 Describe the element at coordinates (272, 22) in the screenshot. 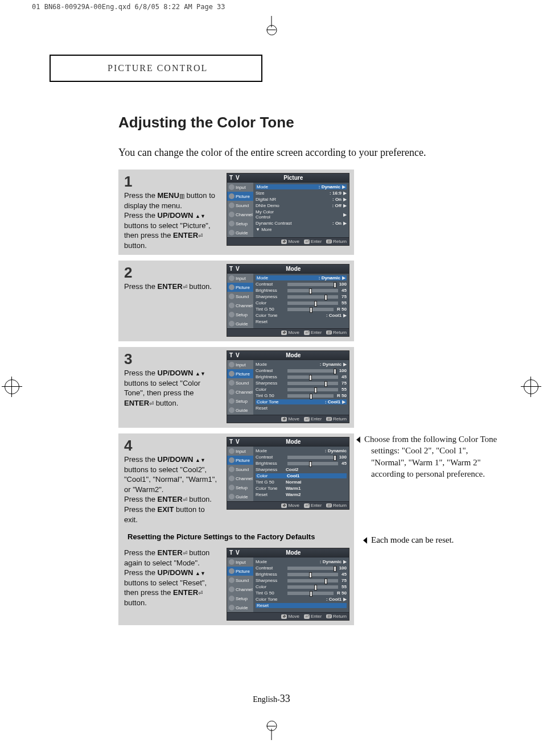

I see `crop-mark-top` at that location.